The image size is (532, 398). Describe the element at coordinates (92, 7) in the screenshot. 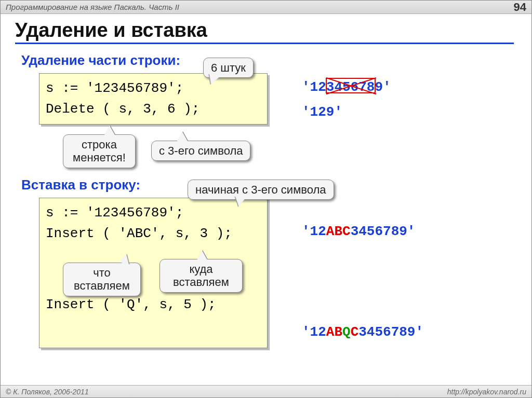

I see `breadcrumb: Программирование на языке Паскаль. Часть…` at that location.